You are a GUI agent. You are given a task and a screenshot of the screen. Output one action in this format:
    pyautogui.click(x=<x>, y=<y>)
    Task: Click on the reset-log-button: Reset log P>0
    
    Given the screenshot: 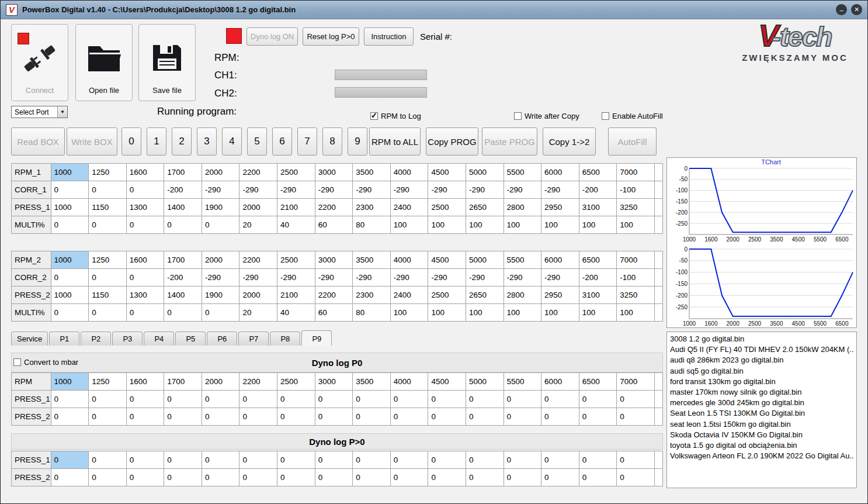 What is the action you would take?
    pyautogui.click(x=331, y=36)
    